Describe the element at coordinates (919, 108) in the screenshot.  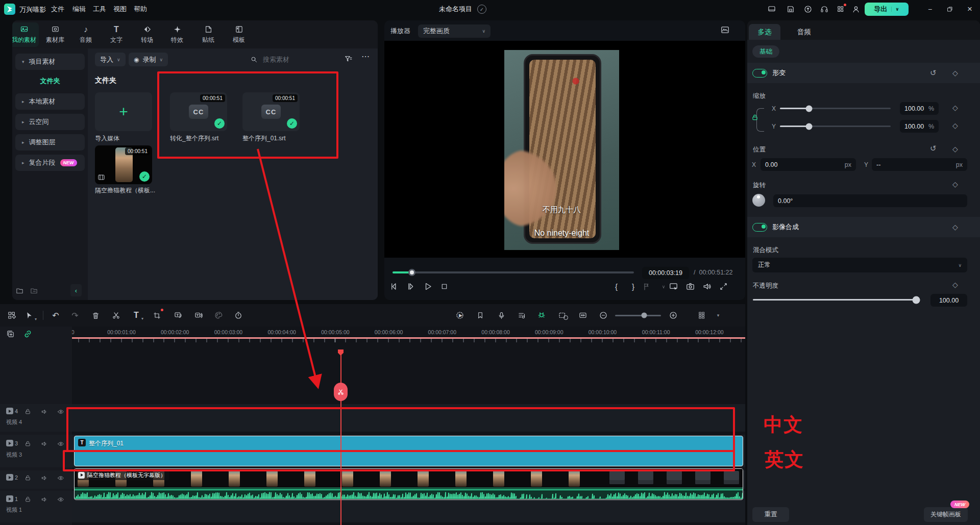
I see `scale-x-value: 100.00%` at that location.